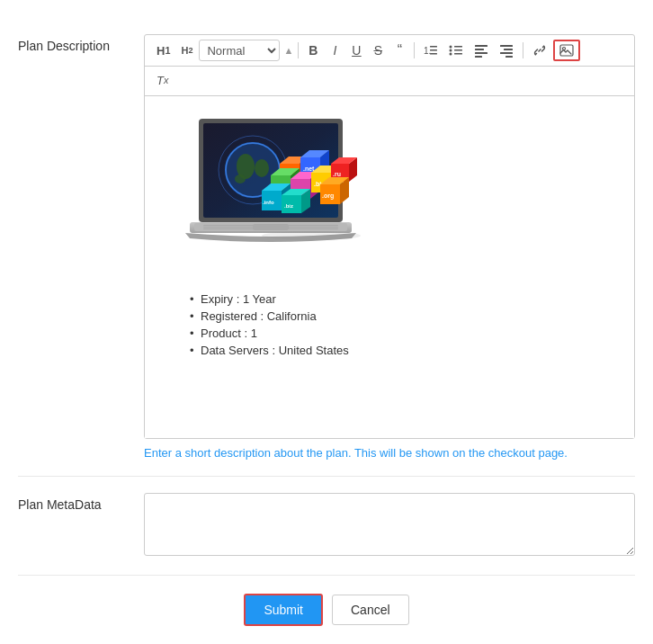 This screenshot has height=644, width=653. I want to click on align-right-button, so click(506, 50).